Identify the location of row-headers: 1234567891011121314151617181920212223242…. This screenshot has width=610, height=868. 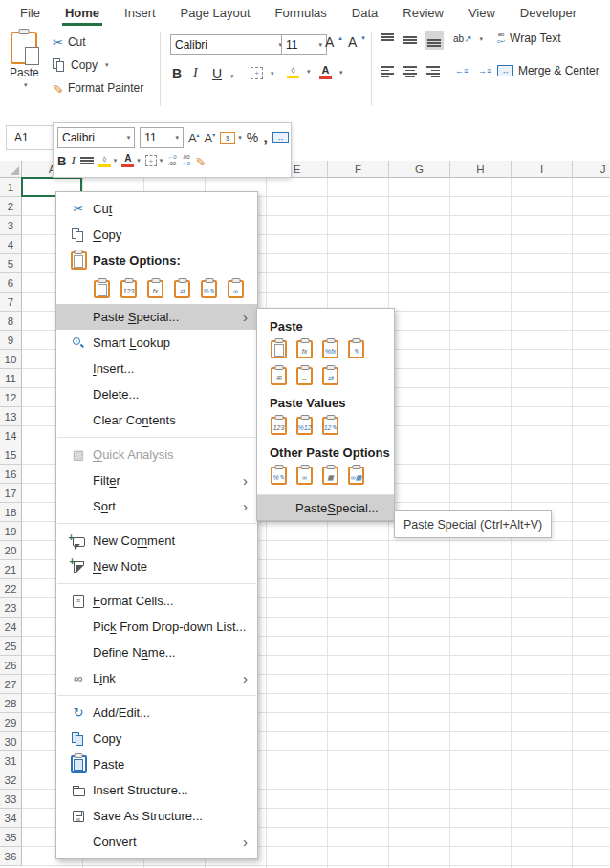
(11, 522).